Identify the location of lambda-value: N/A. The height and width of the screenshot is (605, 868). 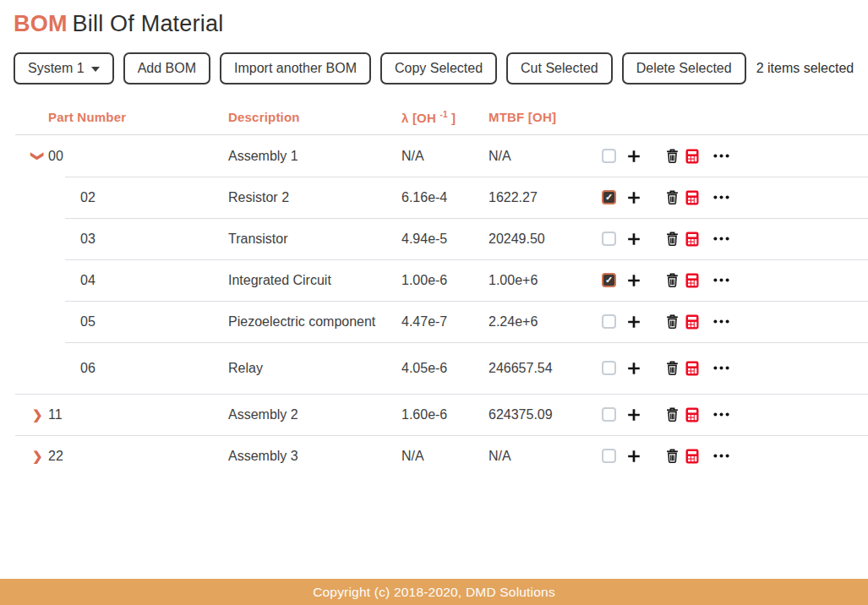
(445, 156).